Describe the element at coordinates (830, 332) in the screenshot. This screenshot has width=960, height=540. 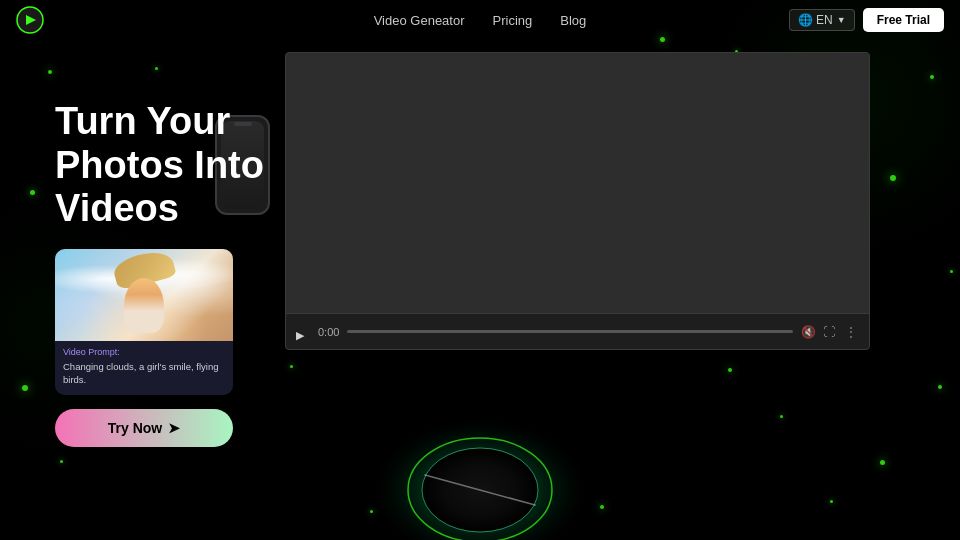
I see `fullscreen-icon: ⛶` at that location.